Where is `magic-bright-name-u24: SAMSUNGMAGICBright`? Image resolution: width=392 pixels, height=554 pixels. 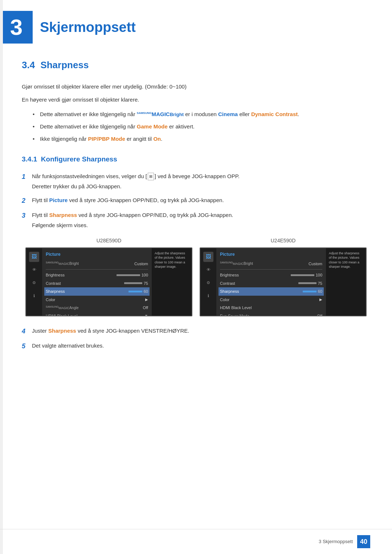 magic-bright-name-u24: SAMSUNGMAGICBright is located at coordinates (237, 264).